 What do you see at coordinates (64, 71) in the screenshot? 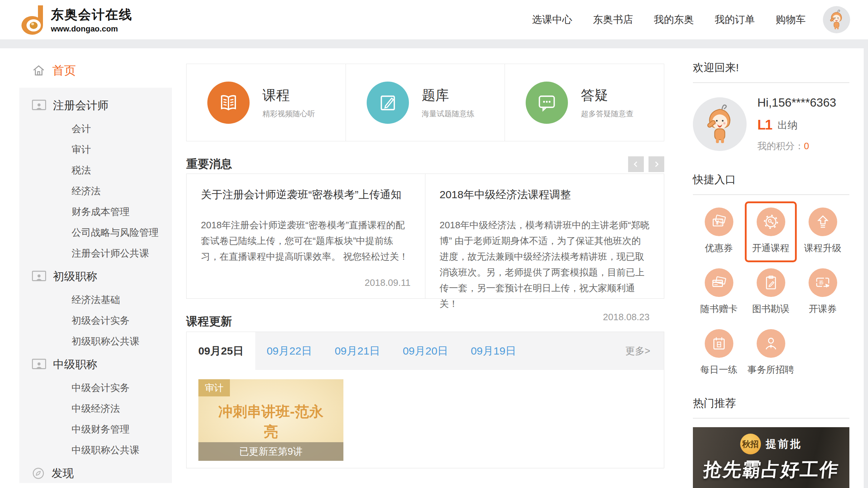
I see `sidebar-home-label: 首页` at bounding box center [64, 71].